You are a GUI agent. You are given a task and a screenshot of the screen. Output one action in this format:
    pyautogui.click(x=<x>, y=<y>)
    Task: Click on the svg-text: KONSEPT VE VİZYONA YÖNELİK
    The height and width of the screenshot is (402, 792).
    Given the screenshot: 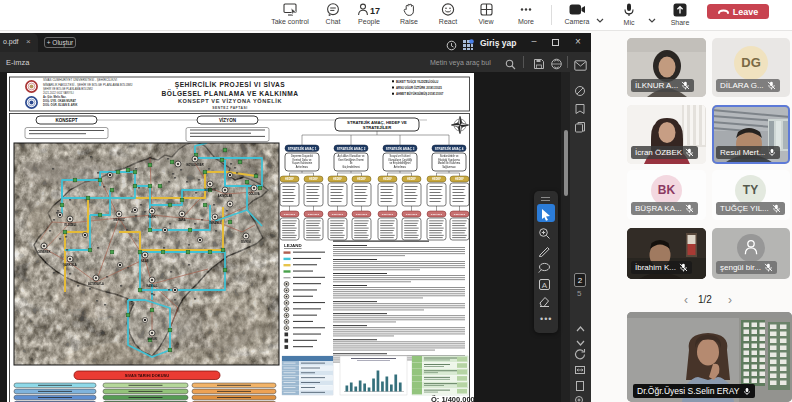 What is the action you would take?
    pyautogui.click(x=230, y=101)
    